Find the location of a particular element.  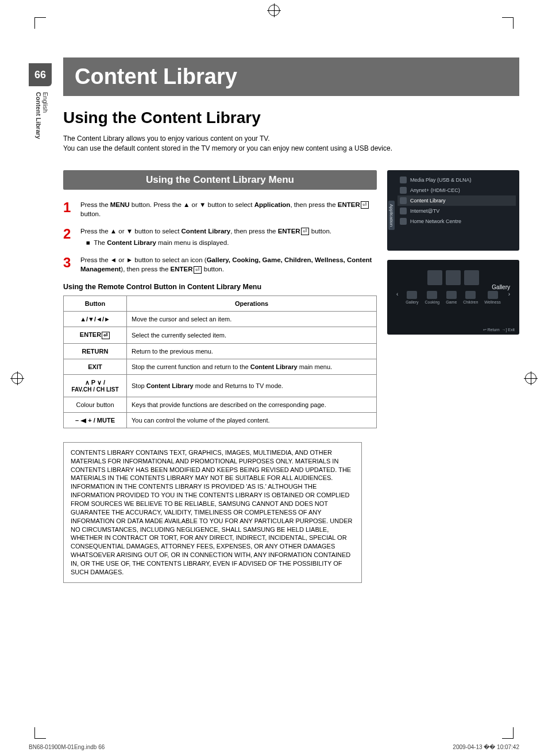

table-op-cell: Select the currently selected item. is located at coordinates (252, 336).